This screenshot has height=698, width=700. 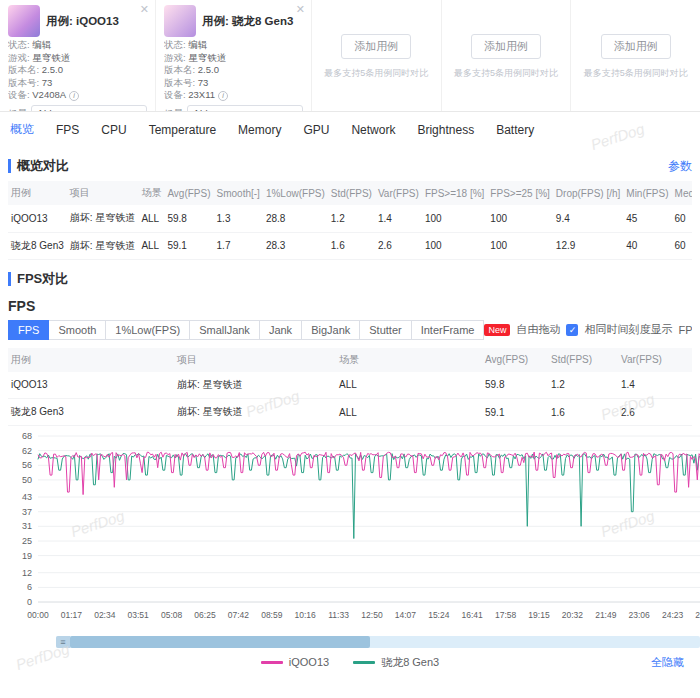 I want to click on fps-section-header: FPS对比, so click(x=350, y=279).